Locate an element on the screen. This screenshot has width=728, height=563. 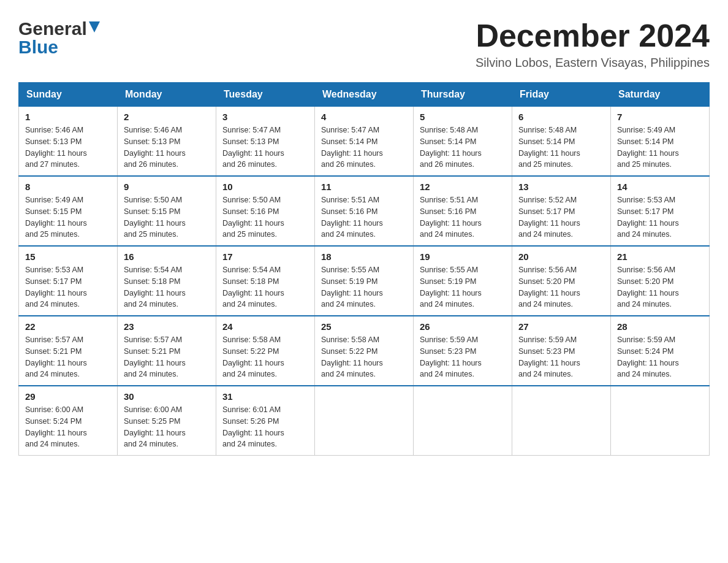
calendar-cell: 12Sunrise: 5:51 AMSunset: 5:16 PMDayligh… is located at coordinates (463, 211).